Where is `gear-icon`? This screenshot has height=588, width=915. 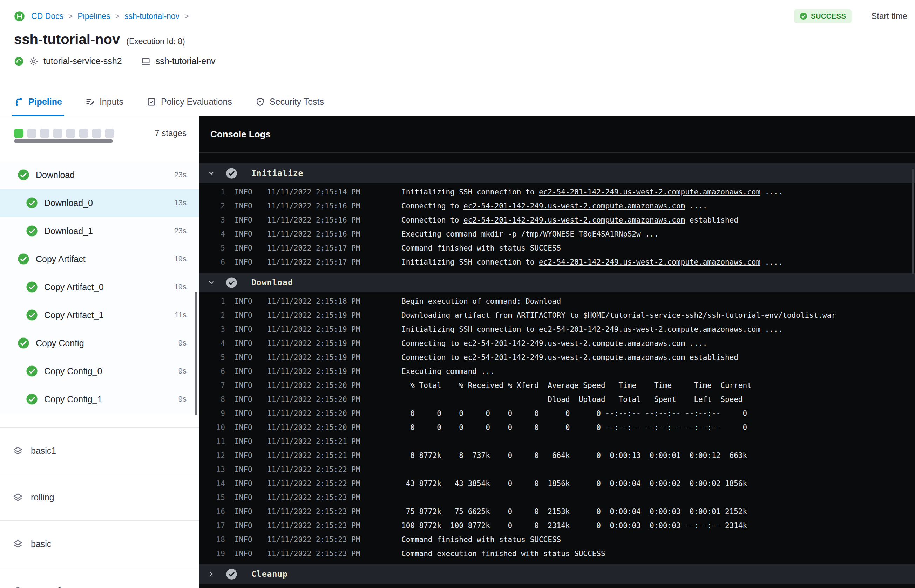
gear-icon is located at coordinates (34, 61).